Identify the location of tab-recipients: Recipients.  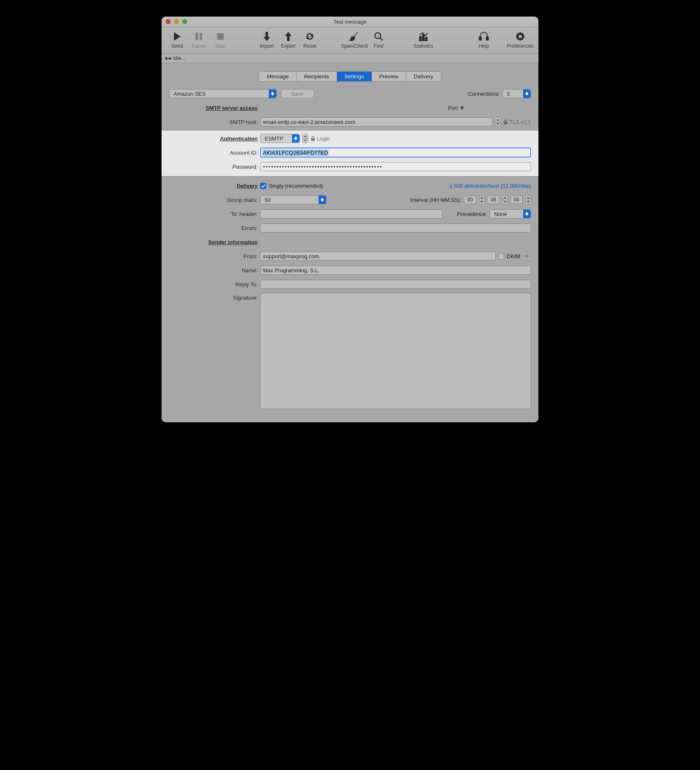
(317, 76).